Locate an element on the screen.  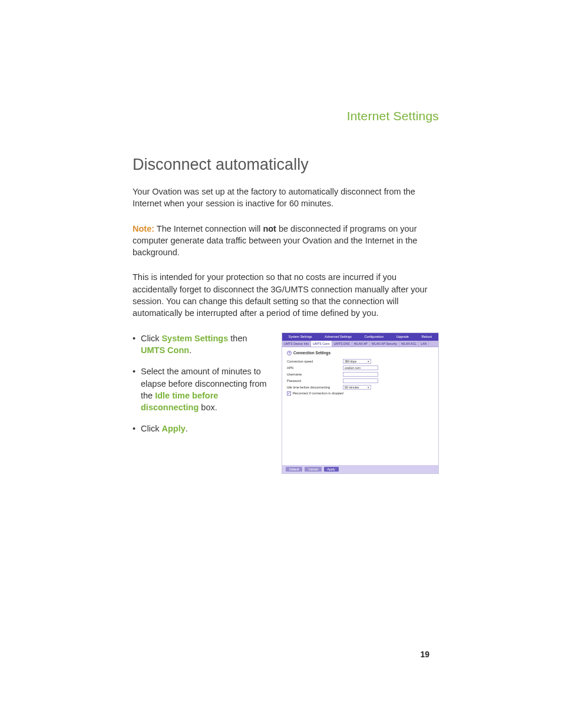
input-apn: ovation.com is located at coordinates (361, 368).